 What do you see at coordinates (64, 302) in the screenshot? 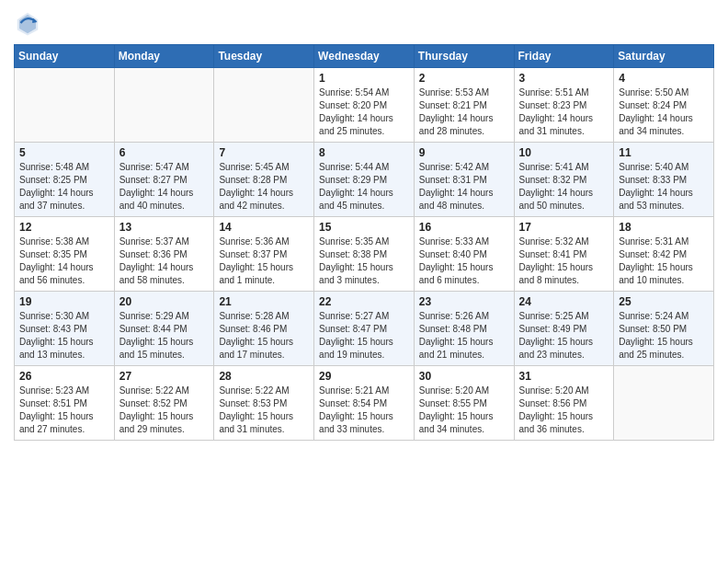
I see `day-number: 19` at bounding box center [64, 302].